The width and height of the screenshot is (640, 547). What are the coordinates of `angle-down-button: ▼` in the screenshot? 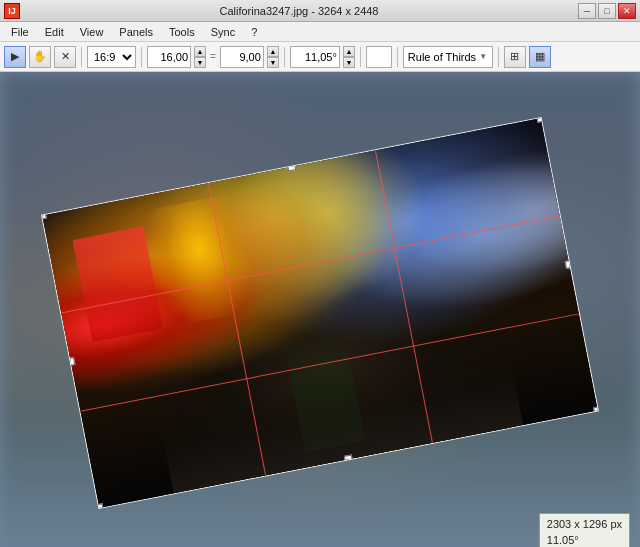 It's located at (349, 62).